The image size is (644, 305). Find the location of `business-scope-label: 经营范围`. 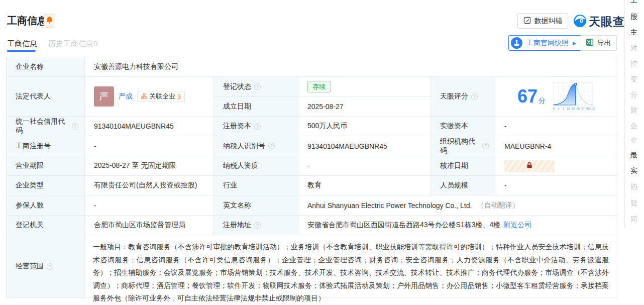

business-scope-label: 经营范围 is located at coordinates (46, 266).